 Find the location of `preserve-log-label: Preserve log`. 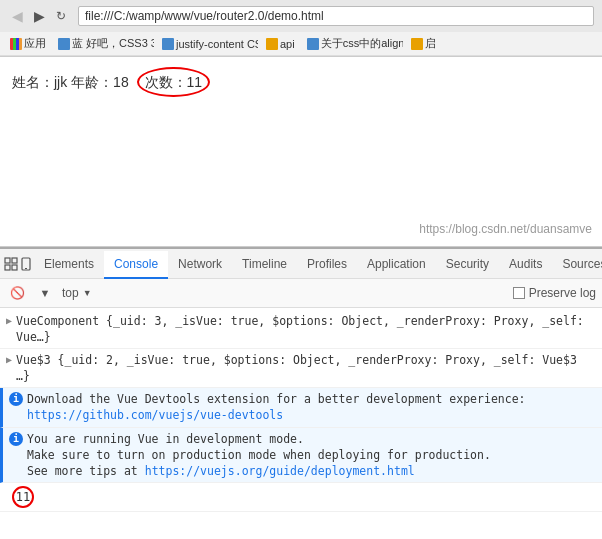

preserve-log-label: Preserve log is located at coordinates (562, 293).